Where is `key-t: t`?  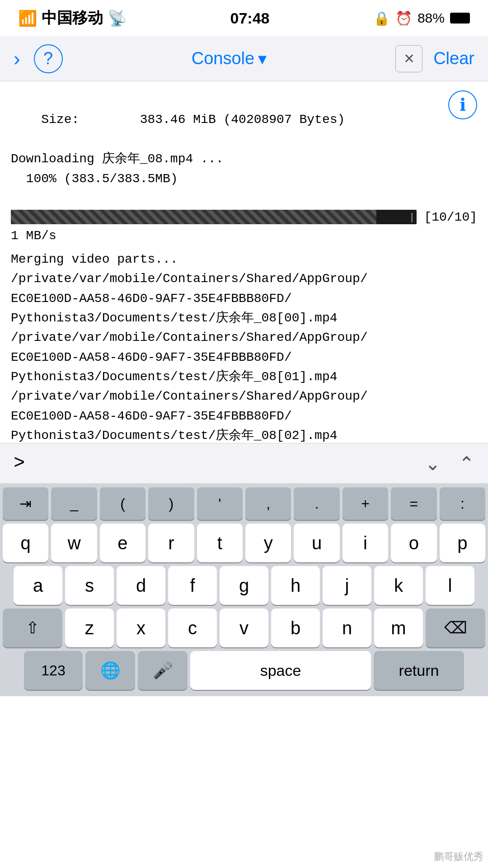 key-t: t is located at coordinates (220, 543).